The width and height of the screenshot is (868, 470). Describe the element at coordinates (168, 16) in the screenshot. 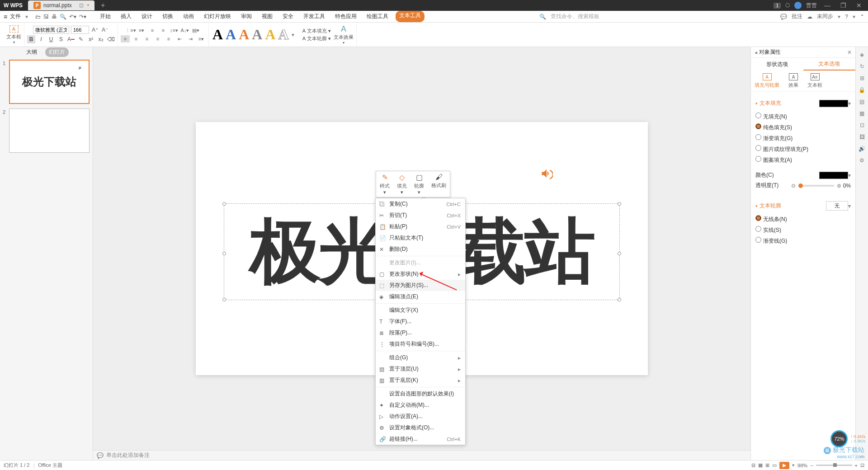

I see `tab-transition: 切换` at that location.